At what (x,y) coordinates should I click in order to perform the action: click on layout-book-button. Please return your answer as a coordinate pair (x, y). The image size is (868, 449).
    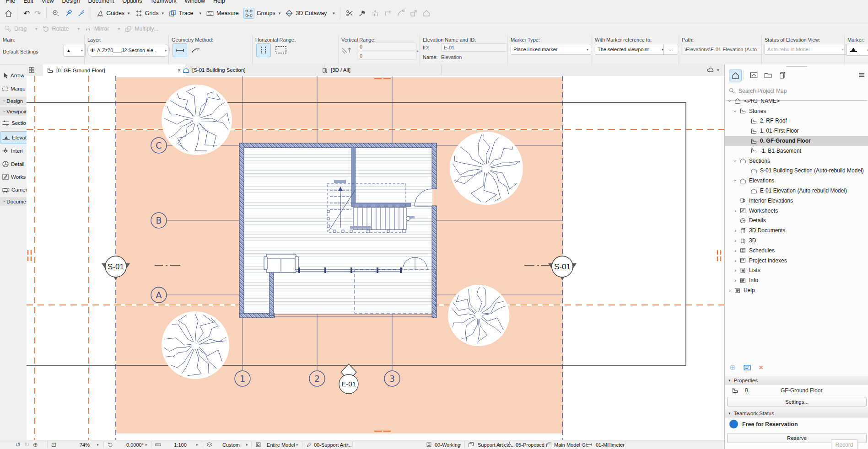
    Looking at the image, I should click on (768, 75).